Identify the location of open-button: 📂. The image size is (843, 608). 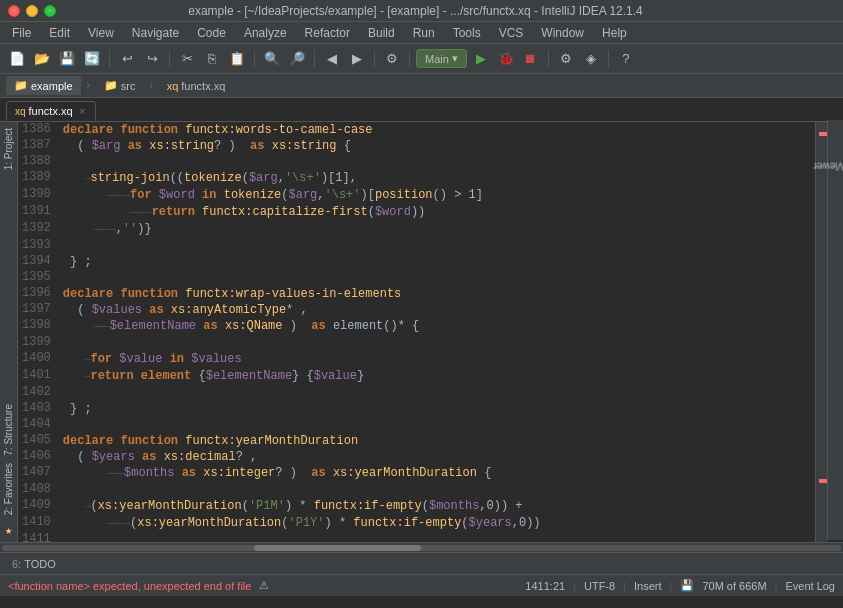
(42, 59).